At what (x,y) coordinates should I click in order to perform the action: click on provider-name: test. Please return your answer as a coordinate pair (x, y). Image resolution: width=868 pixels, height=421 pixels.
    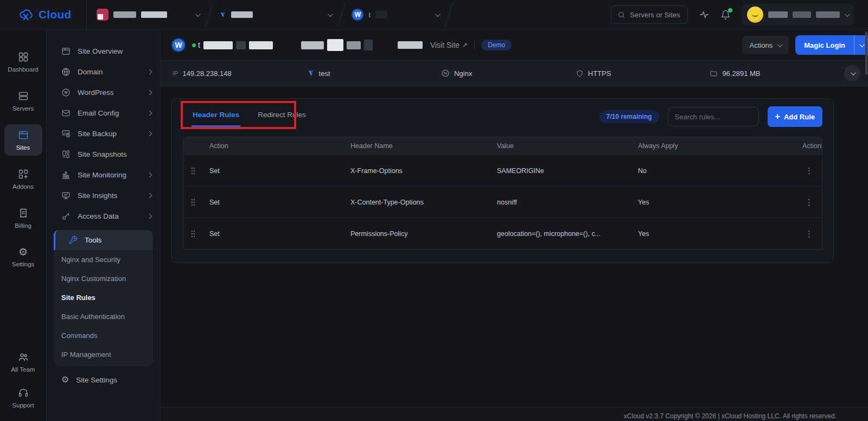
    Looking at the image, I should click on (324, 74).